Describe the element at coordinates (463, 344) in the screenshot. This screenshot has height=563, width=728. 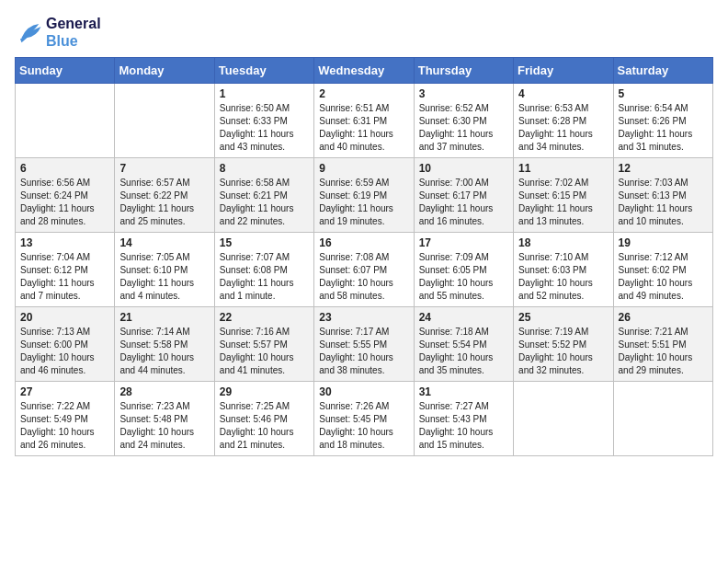
I see `day-cell: 24Sunrise: 7:18 AMSunset: 5:54 PMDayligh…` at that location.